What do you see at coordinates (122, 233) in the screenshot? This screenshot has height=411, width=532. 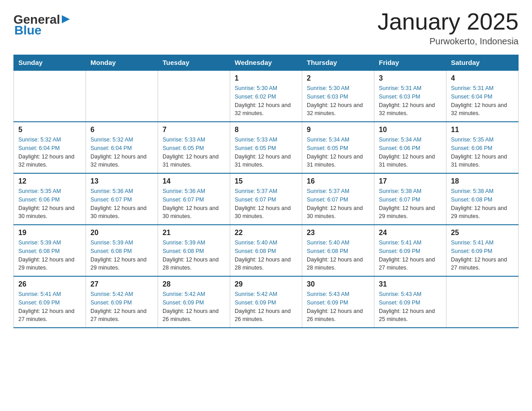 I see `day-number: 20` at bounding box center [122, 233].